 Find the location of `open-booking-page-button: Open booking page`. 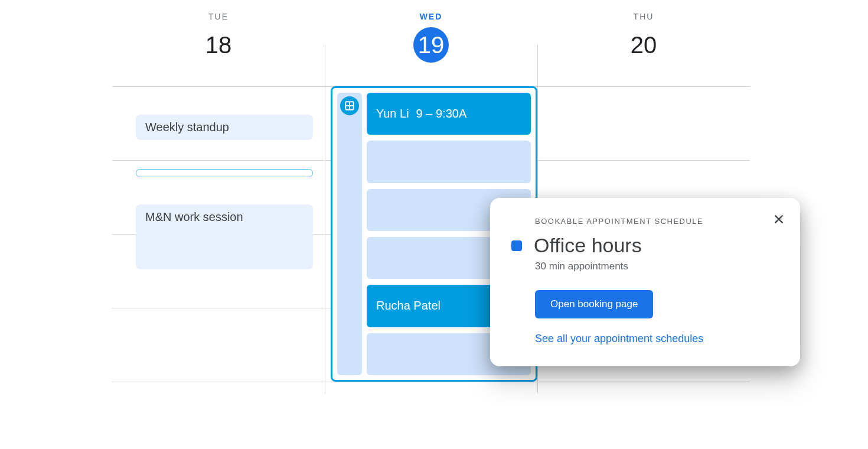

open-booking-page-button: Open booking page is located at coordinates (594, 304).